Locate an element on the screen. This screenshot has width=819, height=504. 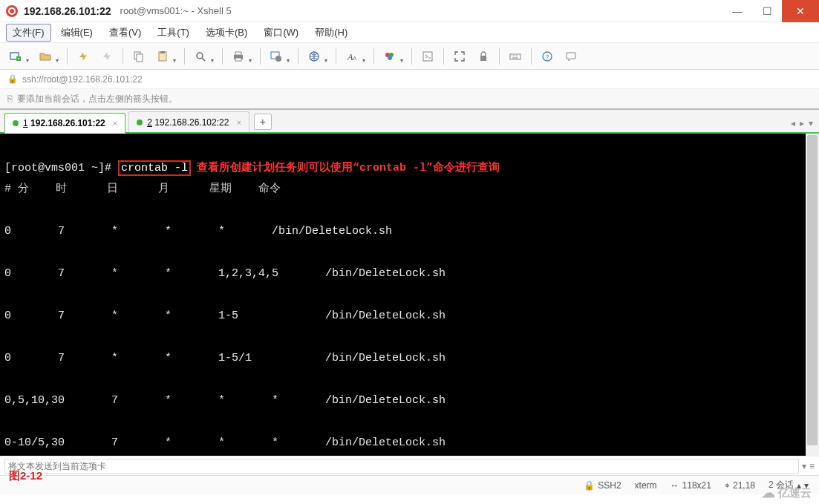
menu-tools: 工具(T) is located at coordinates (174, 33).